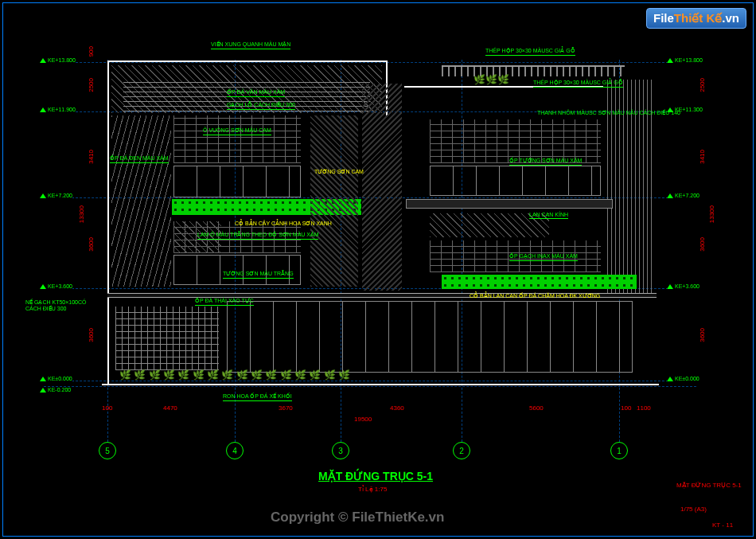  What do you see at coordinates (709, 486) in the screenshot?
I see `titleblock-name: MẶT ĐỨNG TRỤC 5-1` at bounding box center [709, 486].